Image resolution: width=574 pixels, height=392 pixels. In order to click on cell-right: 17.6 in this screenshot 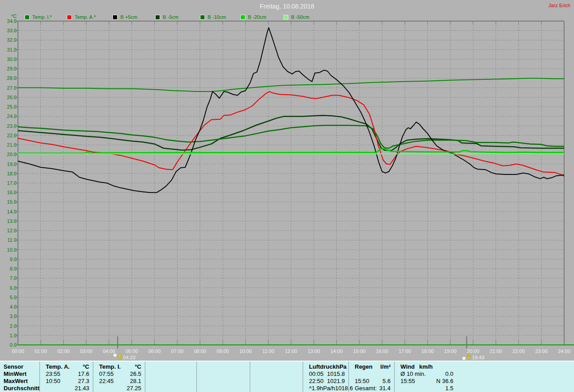, I will do `click(75, 374)`.